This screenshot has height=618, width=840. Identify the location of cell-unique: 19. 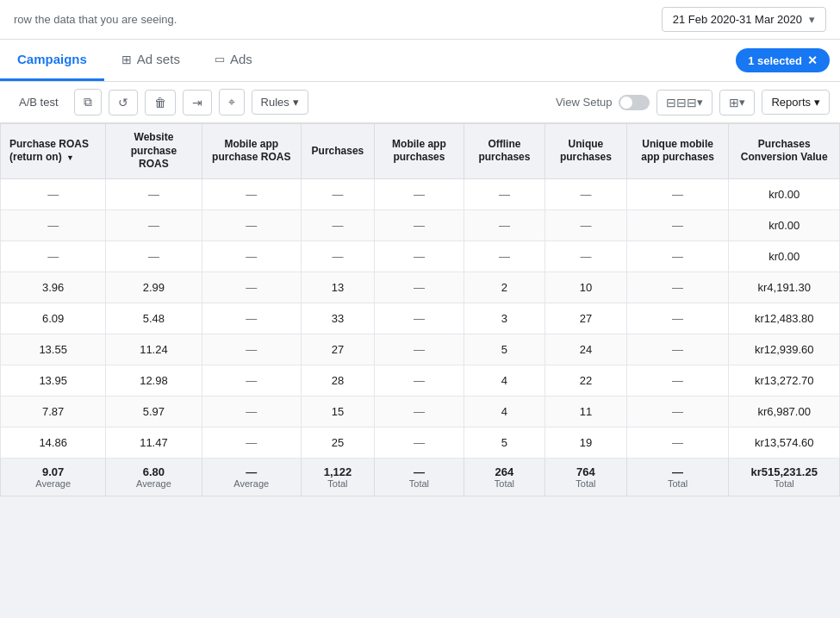
(586, 442).